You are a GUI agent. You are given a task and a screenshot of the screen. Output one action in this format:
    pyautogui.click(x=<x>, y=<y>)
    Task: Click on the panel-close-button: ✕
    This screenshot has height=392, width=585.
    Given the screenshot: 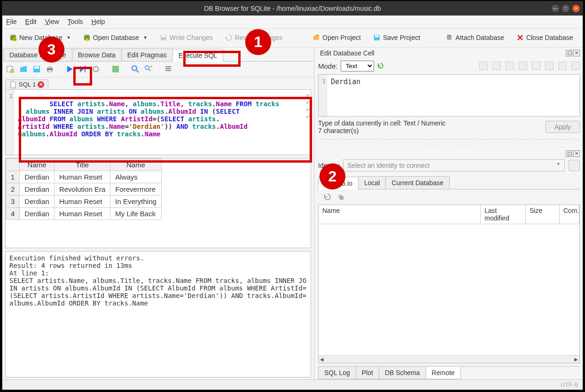 What is the action you would take?
    pyautogui.click(x=577, y=53)
    